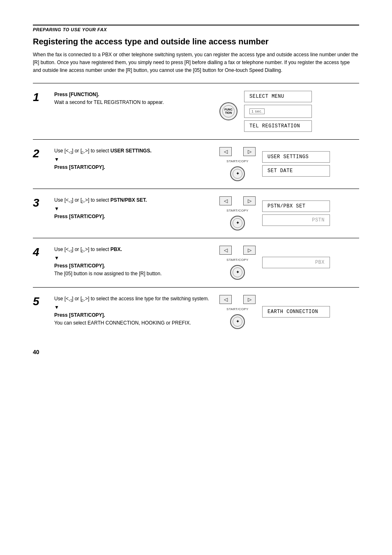  I want to click on step-number-5: 5, so click(39, 301).